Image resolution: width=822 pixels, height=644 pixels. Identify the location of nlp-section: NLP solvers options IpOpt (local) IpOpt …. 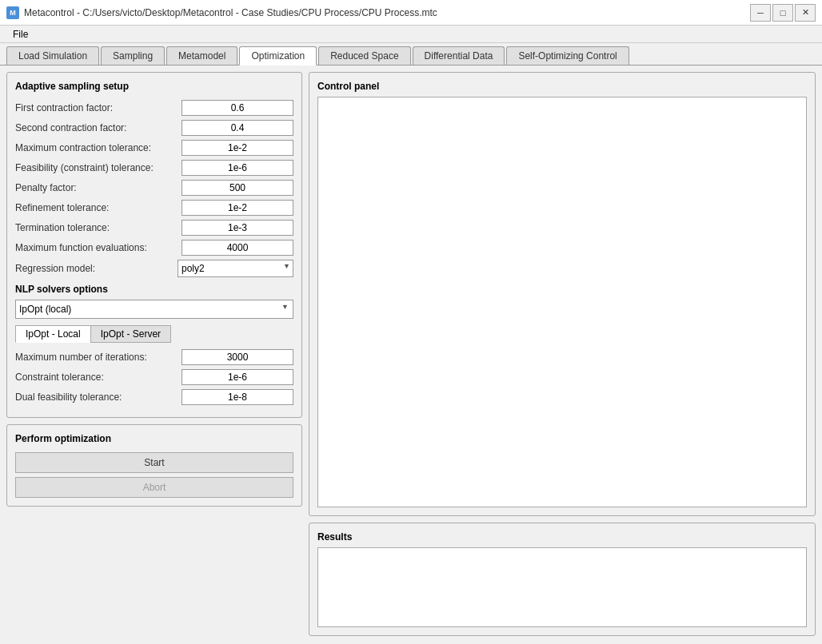
(154, 344).